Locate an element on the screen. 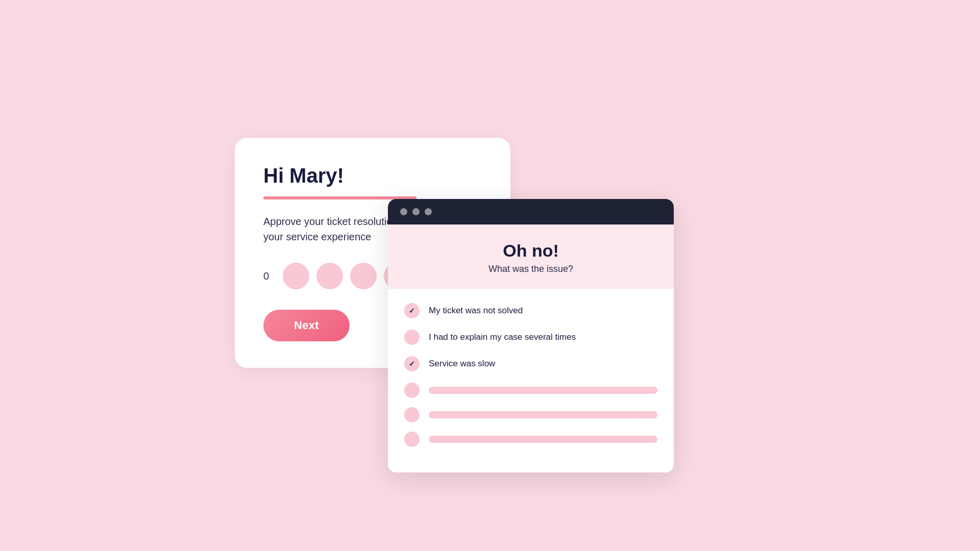 This screenshot has height=551, width=980. checkmark-1: ✓ is located at coordinates (412, 311).